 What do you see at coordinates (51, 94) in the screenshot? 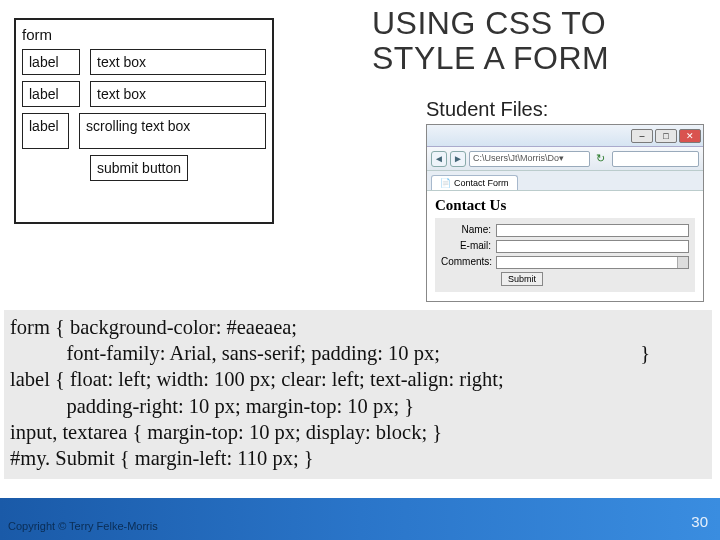
I see `wire-label-2: label` at bounding box center [51, 94].